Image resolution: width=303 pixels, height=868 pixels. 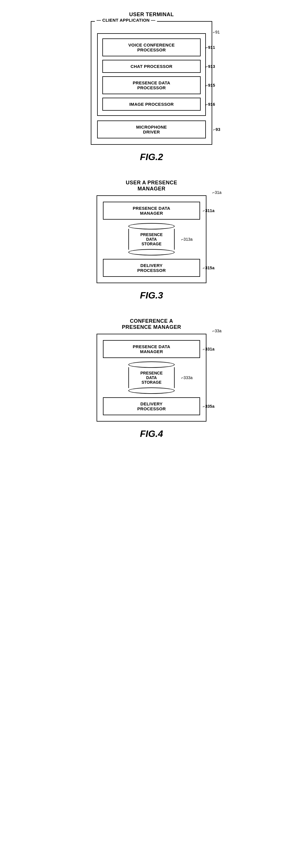 I want to click on fig3-cylinder-bottom, so click(x=152, y=252).